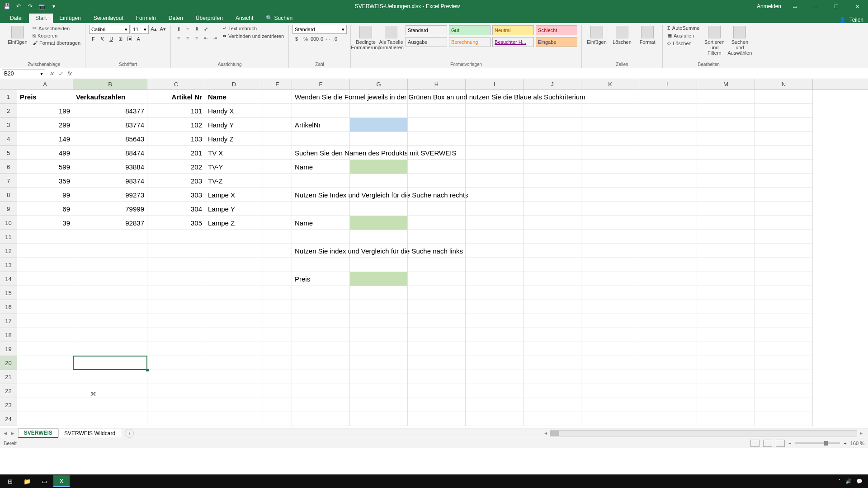 The image size is (868, 488). What do you see at coordinates (9, 84) in the screenshot?
I see `select-all-corner` at bounding box center [9, 84].